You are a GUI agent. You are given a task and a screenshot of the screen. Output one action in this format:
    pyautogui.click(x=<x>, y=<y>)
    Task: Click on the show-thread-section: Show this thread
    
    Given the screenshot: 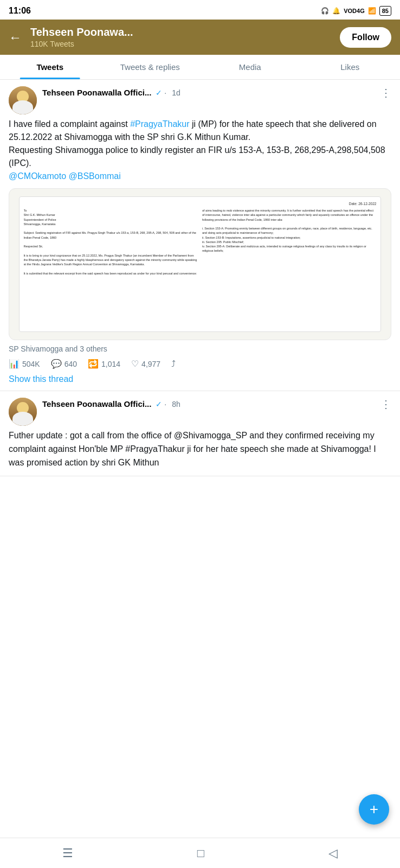 What is the action you would take?
    pyautogui.click(x=200, y=379)
    